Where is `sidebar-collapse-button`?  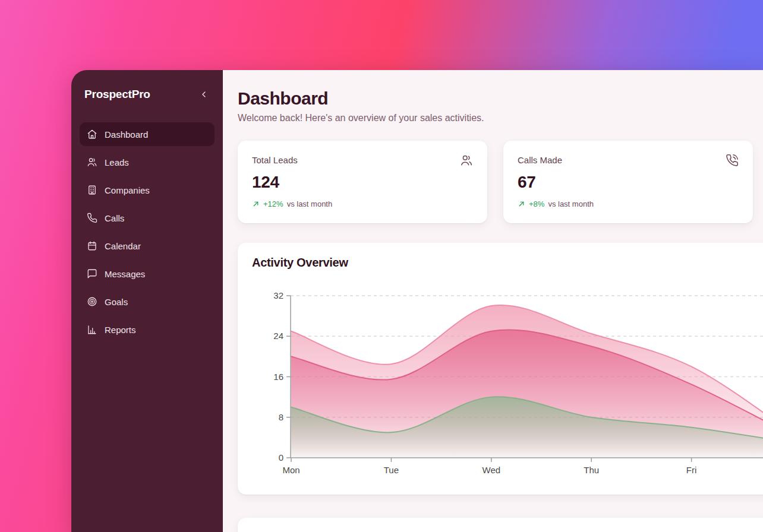
sidebar-collapse-button is located at coordinates (204, 94).